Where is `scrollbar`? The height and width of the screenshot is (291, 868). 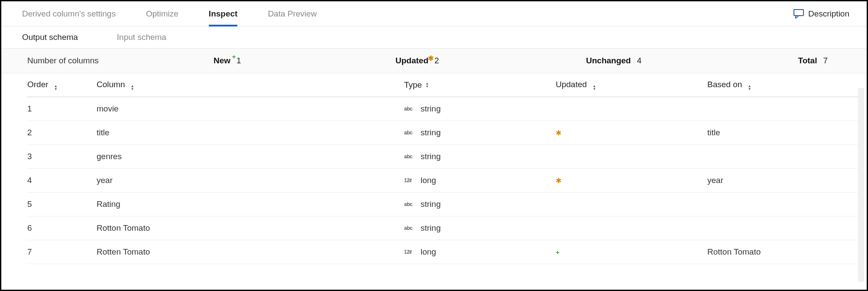 scrollbar is located at coordinates (861, 185).